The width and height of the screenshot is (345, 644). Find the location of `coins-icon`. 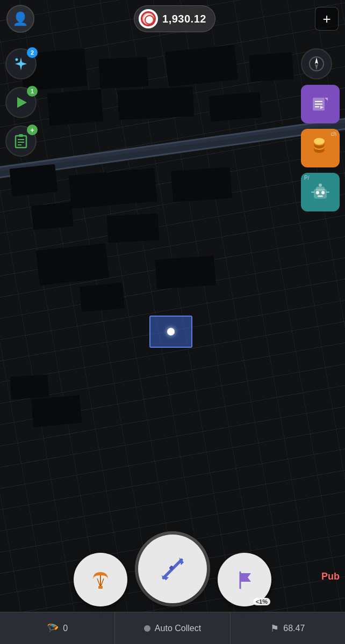

coins-icon is located at coordinates (320, 148).